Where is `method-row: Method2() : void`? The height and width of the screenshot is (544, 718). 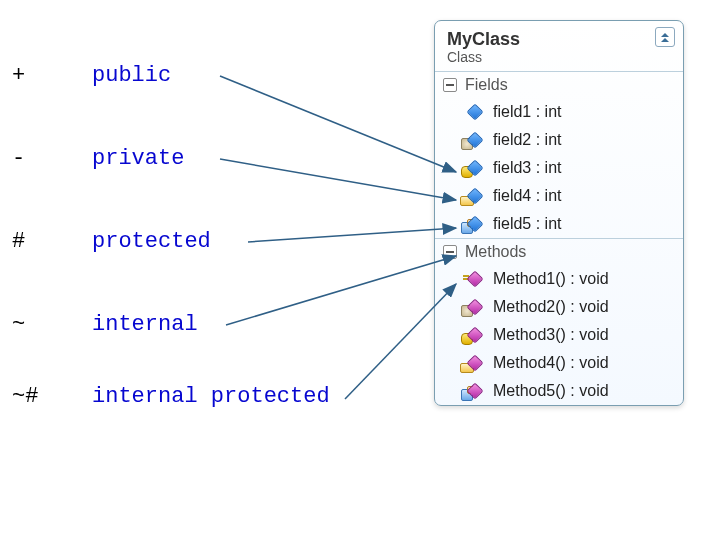 method-row: Method2() : void is located at coordinates (559, 307).